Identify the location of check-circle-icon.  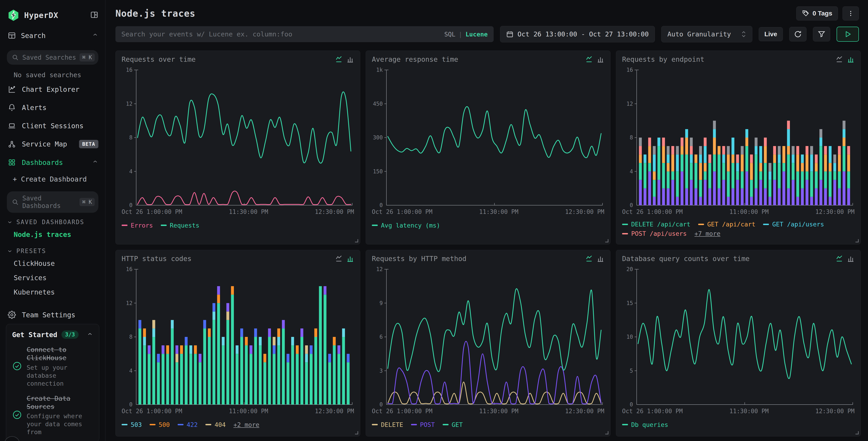
(17, 366).